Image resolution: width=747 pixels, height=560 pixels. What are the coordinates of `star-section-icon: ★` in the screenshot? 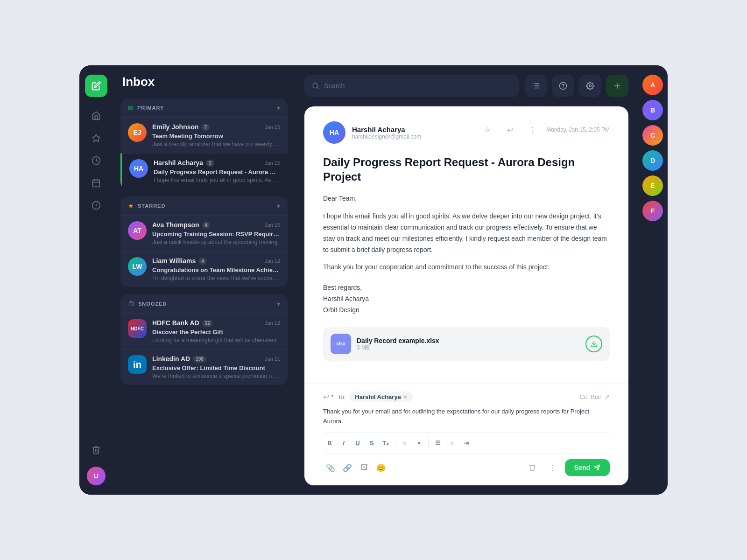 It's located at (131, 206).